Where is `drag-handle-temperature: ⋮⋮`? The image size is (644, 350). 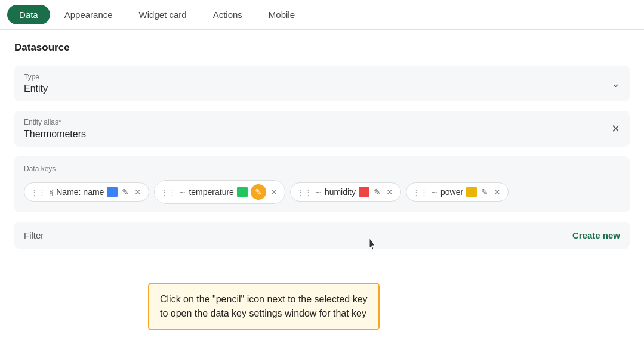
drag-handle-temperature: ⋮⋮ is located at coordinates (168, 192).